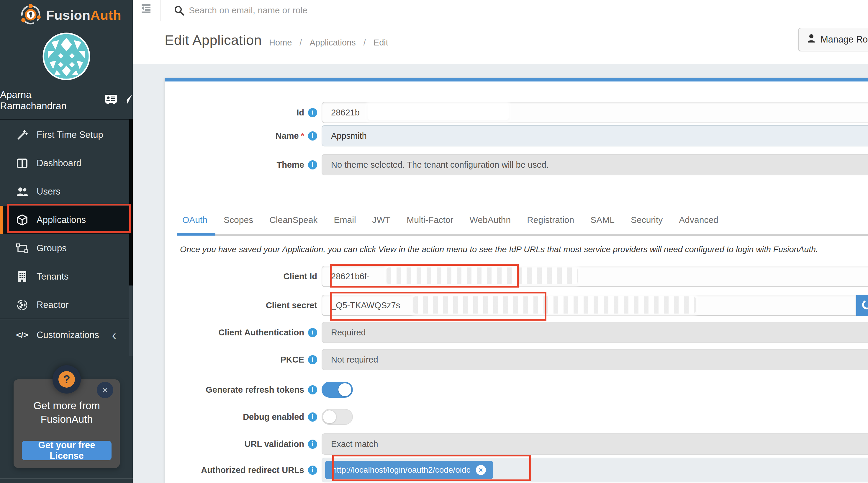 The image size is (868, 483). I want to click on refresh-icon, so click(864, 305).